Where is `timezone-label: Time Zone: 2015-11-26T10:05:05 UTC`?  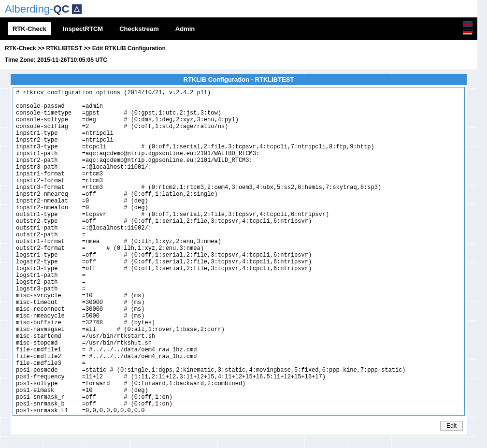
timezone-label: Time Zone: 2015-11-26T10:05:05 UTC is located at coordinates (239, 62).